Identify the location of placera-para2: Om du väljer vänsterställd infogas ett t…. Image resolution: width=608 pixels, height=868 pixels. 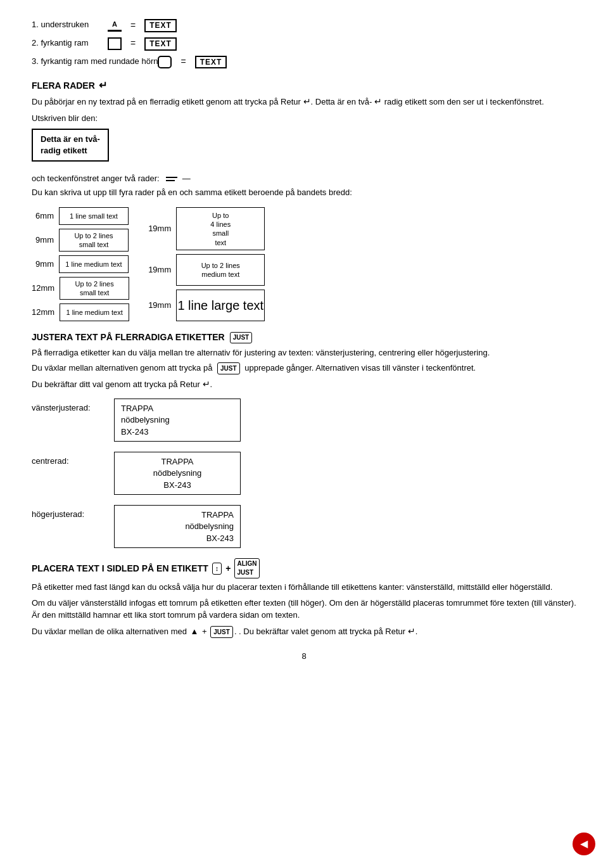
(304, 610).